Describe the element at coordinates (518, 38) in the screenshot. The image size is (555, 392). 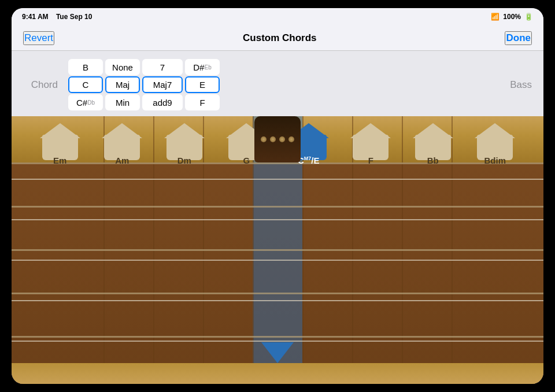
I see `done-button: Done` at that location.